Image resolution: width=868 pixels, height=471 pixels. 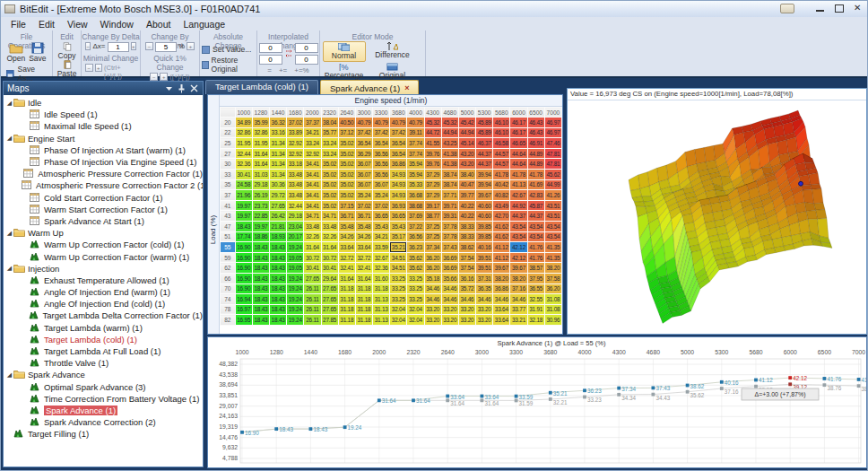 I want to click on minimal-increase-button: +, so click(x=99, y=68).